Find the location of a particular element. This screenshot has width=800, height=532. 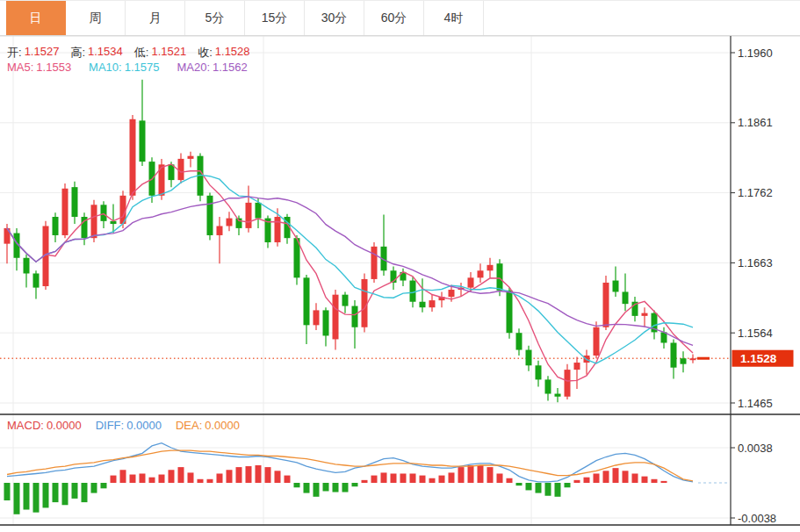

close-label: 收: is located at coordinates (205, 53).